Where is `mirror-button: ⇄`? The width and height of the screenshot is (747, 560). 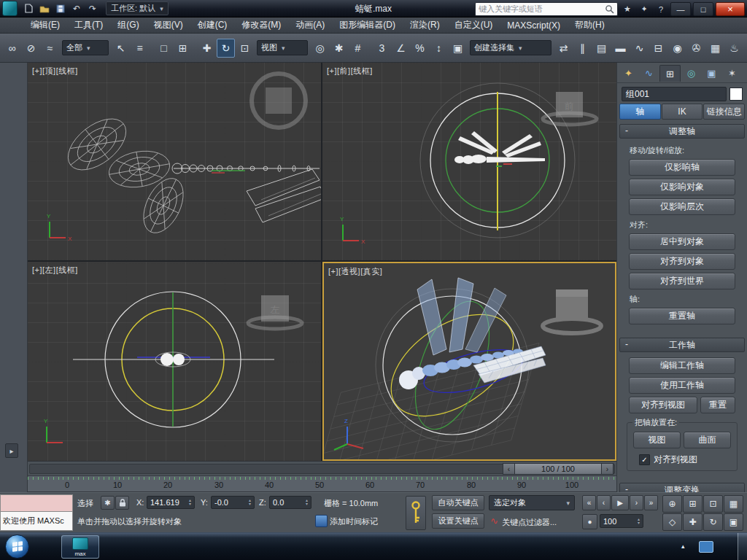
mirror-button: ⇄ is located at coordinates (563, 48).